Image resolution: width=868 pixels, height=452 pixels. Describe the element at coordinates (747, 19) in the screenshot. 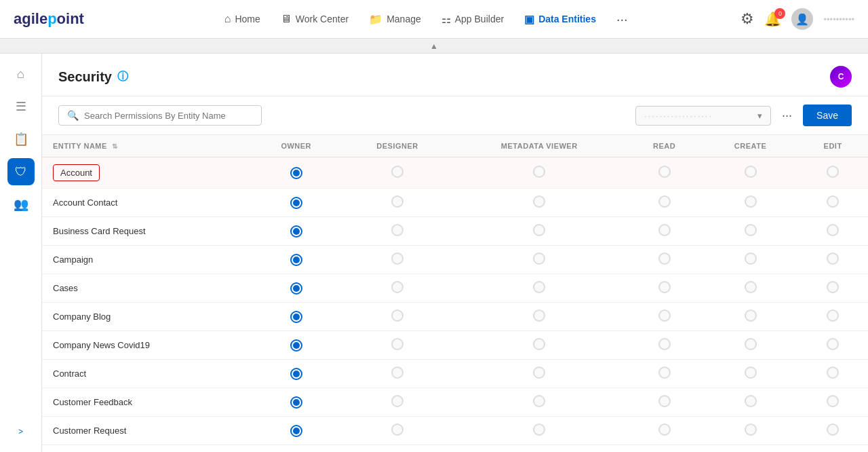

I see `settings-button: ⚙` at that location.